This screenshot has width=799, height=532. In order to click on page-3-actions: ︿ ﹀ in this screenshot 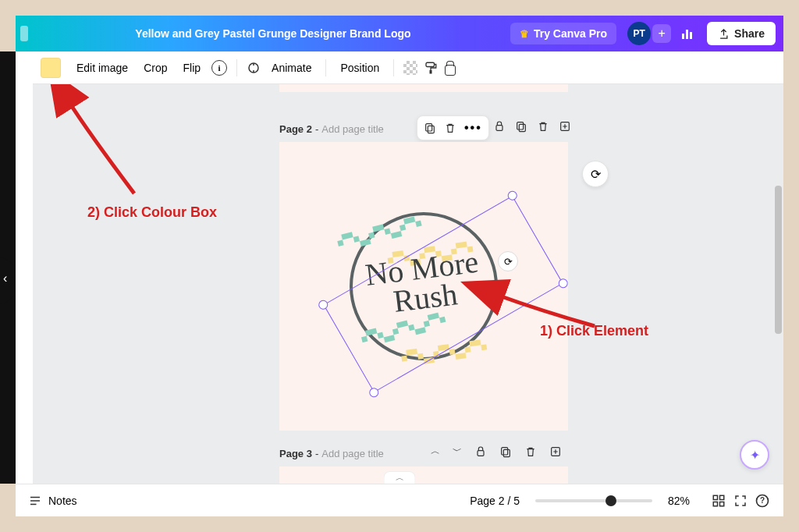, I will do `click(496, 451)`.